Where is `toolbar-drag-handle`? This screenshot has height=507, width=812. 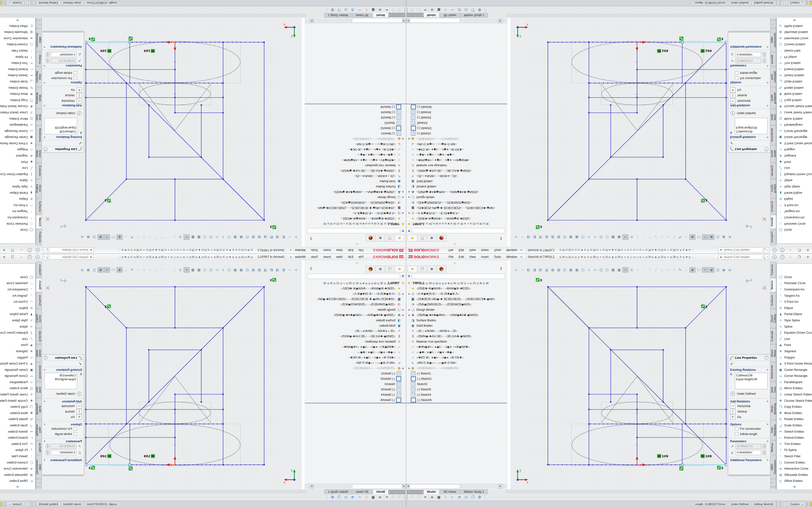 toolbar-drag-handle is located at coordinates (405, 497).